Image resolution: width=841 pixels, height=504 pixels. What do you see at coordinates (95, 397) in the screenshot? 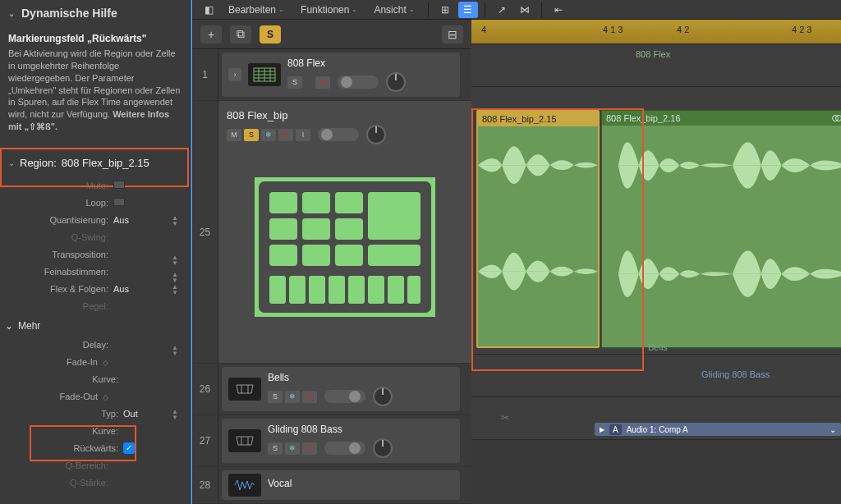
I see `param-fadeout: Fade-Out ◇` at bounding box center [95, 397].